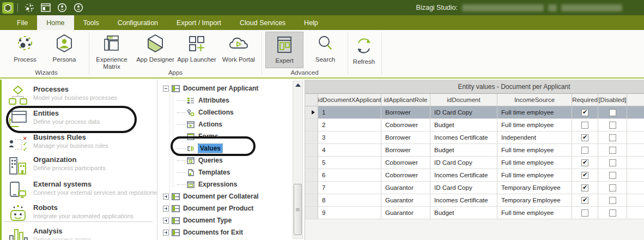 The width and height of the screenshot is (644, 240). What do you see at coordinates (80, 191) in the screenshot?
I see `sidebar-item-external-systems: External systems Connect your external s…` at bounding box center [80, 191].